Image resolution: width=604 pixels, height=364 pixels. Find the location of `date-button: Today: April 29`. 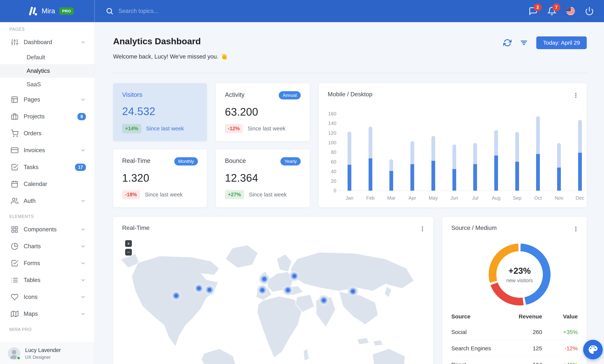

date-button: Today: April 29 is located at coordinates (562, 43).